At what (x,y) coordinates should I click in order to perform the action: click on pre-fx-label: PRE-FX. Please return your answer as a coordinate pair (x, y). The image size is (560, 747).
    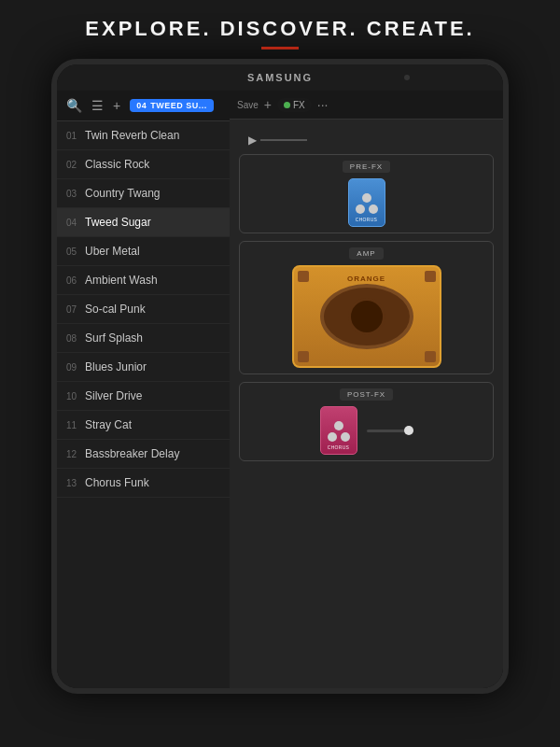
    Looking at the image, I should click on (366, 166).